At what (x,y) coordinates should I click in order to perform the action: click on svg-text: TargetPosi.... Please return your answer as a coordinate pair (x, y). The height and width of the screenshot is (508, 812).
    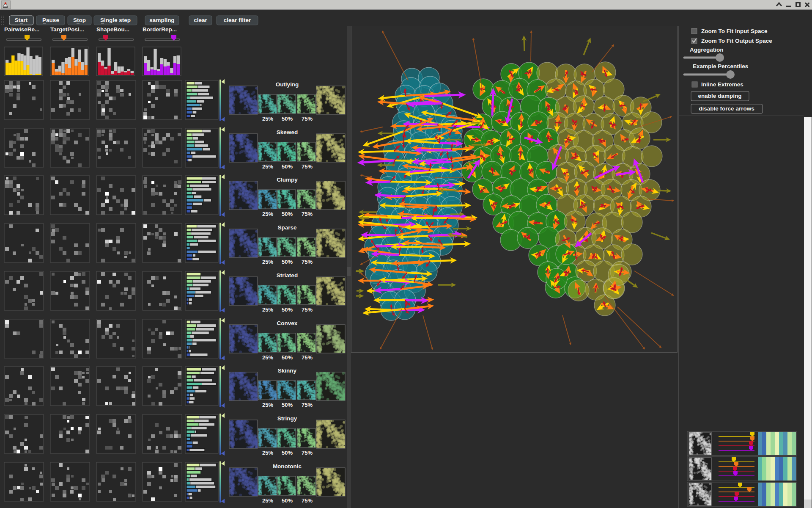
    Looking at the image, I should click on (67, 30).